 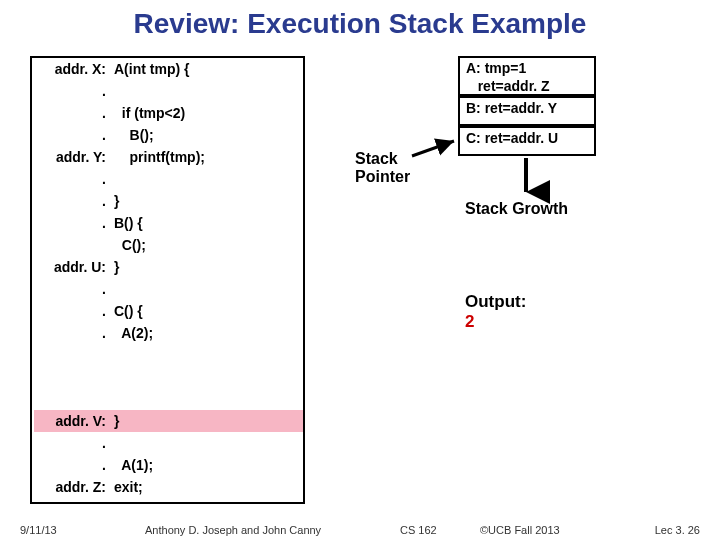 I want to click on stack-growth-label: Stack Growth, so click(x=516, y=209).